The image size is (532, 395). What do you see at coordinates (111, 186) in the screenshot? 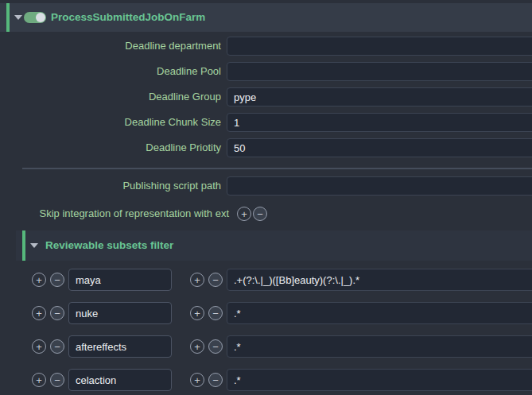
I see `field-label: Publishing script path` at bounding box center [111, 186].